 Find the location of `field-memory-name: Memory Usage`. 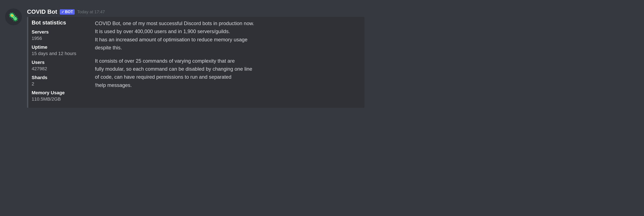

field-memory-name: Memory Usage is located at coordinates (57, 93).